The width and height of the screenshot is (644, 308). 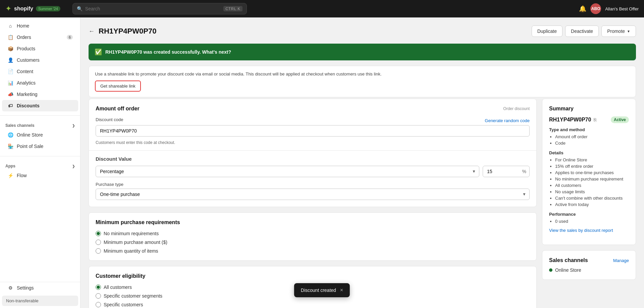 I want to click on details-title: Details, so click(x=589, y=153).